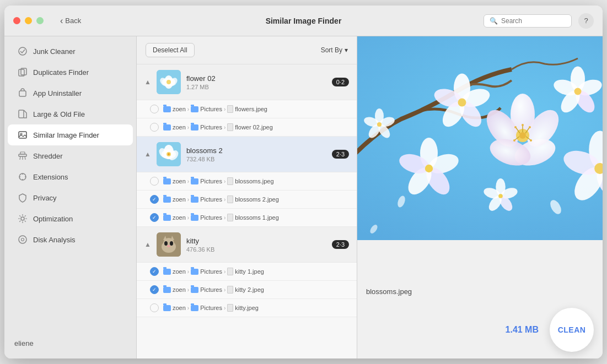  What do you see at coordinates (71, 344) in the screenshot?
I see `sidebar-footer: eliene` at bounding box center [71, 344].